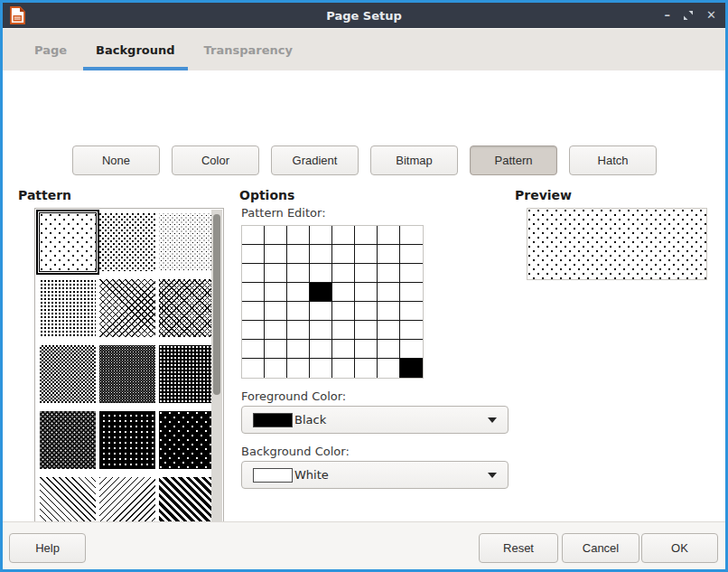 The width and height of the screenshot is (728, 572). Describe the element at coordinates (679, 548) in the screenshot. I see `ok-button: OK` at that location.